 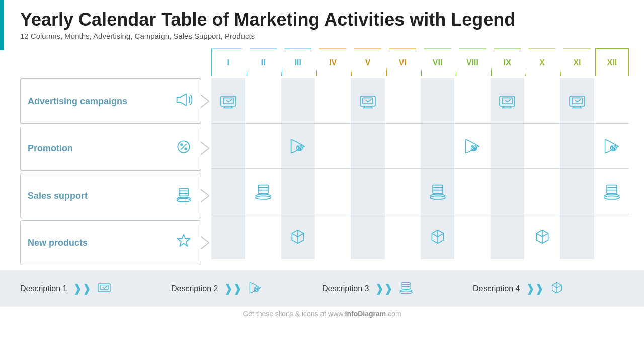 I want to click on grid-row-advertising, so click(x=420, y=101).